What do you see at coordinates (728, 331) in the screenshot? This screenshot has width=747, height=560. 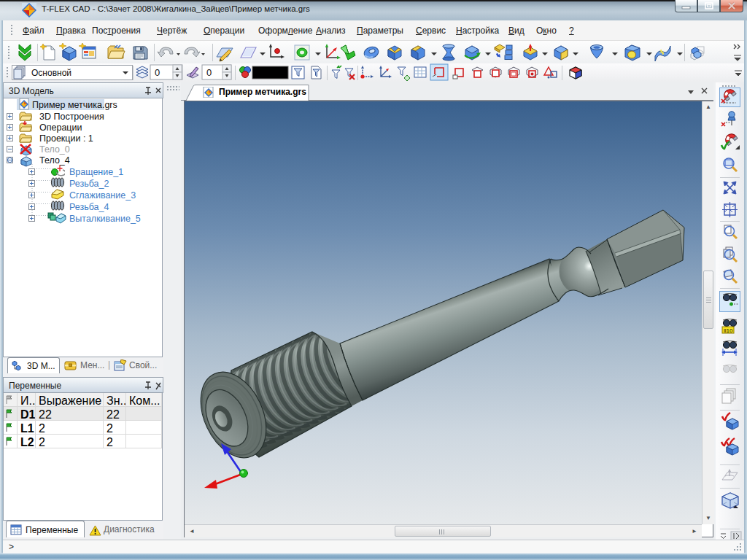 I see `svg-text: ll10` at bounding box center [728, 331].